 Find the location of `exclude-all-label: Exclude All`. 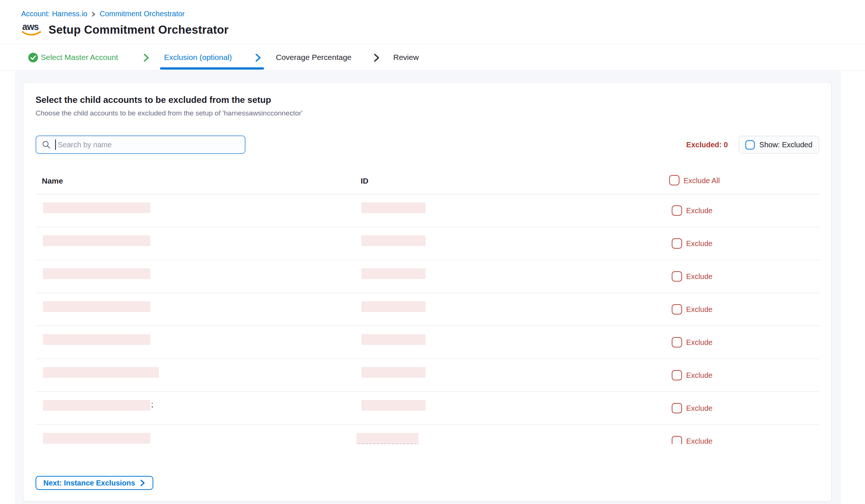

exclude-all-label: Exclude All is located at coordinates (702, 181).